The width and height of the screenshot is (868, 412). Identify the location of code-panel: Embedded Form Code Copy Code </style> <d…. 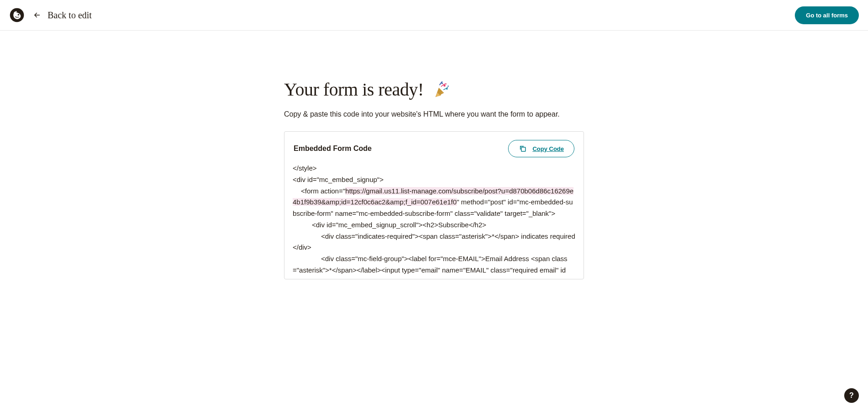
(434, 205).